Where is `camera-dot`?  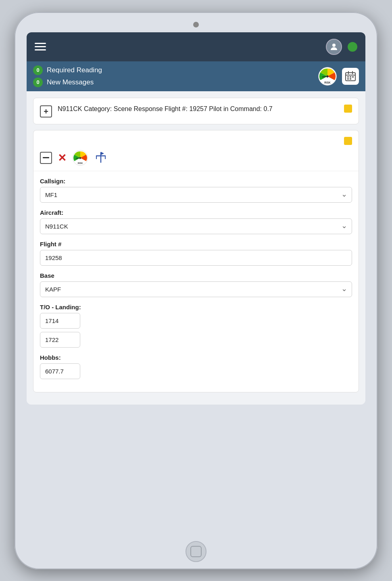
camera-dot is located at coordinates (196, 25).